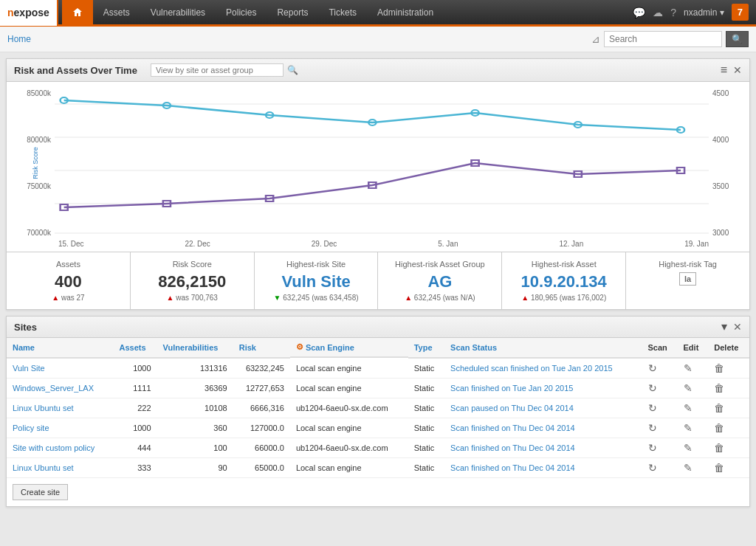 The image size is (756, 546). Describe the element at coordinates (693, 449) in the screenshot. I see `site-edit-btn-4: ✎` at that location.